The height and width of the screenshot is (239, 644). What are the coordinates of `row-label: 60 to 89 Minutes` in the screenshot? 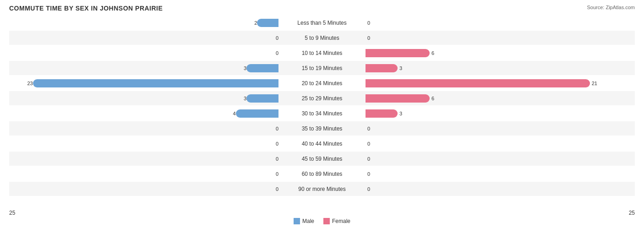 It's located at (322, 174).